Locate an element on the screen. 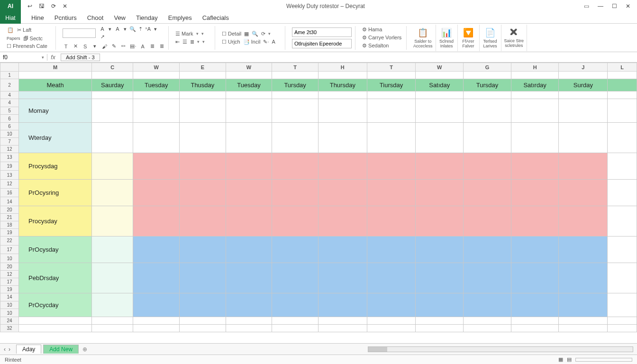 The width and height of the screenshot is (637, 364). tab-view: Vew is located at coordinates (119, 18).